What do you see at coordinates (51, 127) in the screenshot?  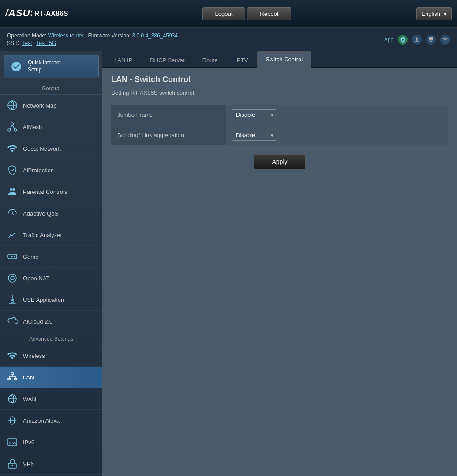 I see `sidebar-item-aimesh: AiMesh` at bounding box center [51, 127].